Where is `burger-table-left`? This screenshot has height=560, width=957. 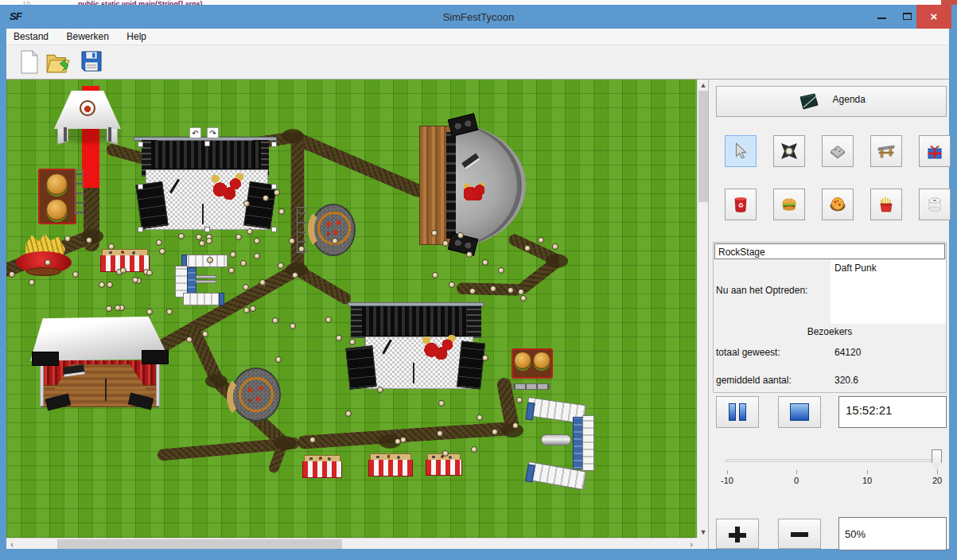
burger-table-left is located at coordinates (57, 196).